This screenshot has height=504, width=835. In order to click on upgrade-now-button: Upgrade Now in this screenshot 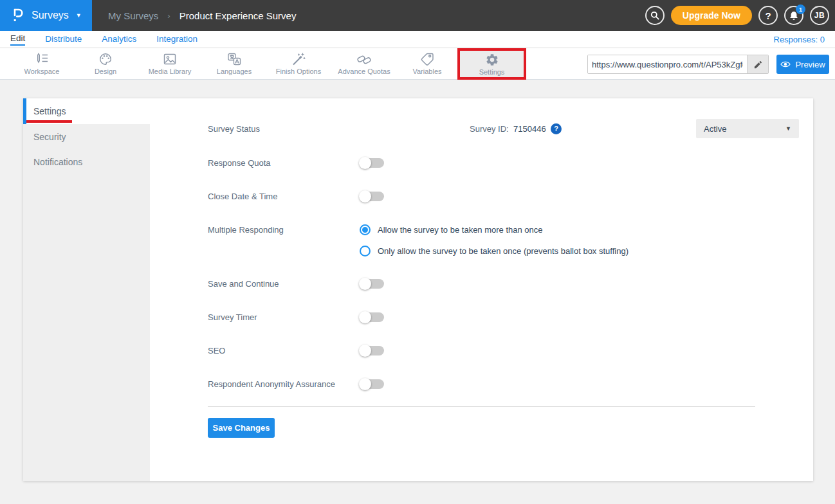, I will do `click(711, 15)`.